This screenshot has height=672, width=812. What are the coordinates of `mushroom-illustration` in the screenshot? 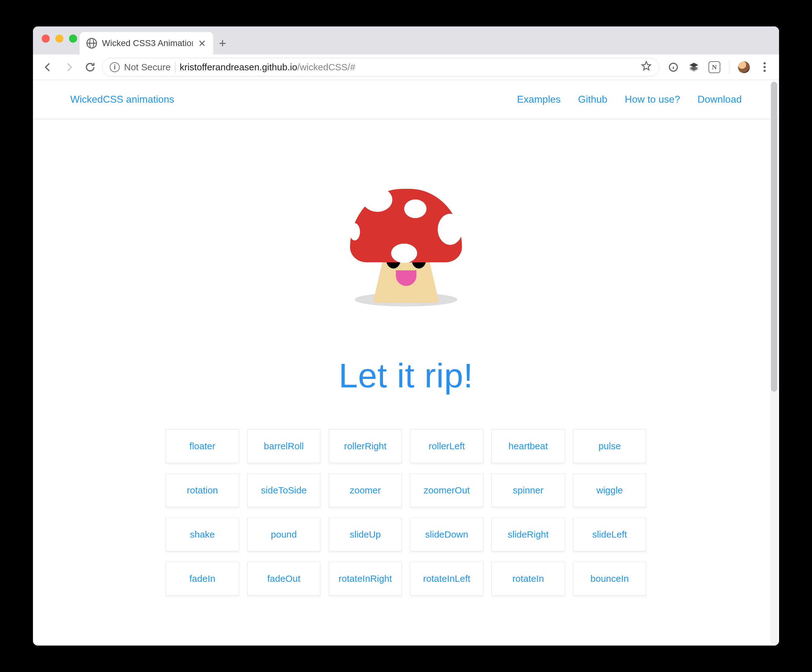 It's located at (406, 247).